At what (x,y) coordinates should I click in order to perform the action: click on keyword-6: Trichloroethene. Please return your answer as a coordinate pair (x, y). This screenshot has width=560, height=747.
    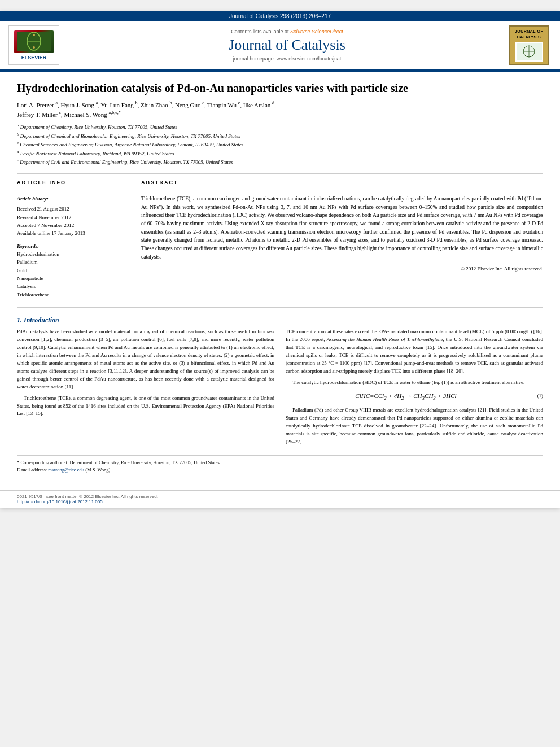
    Looking at the image, I should click on (73, 295).